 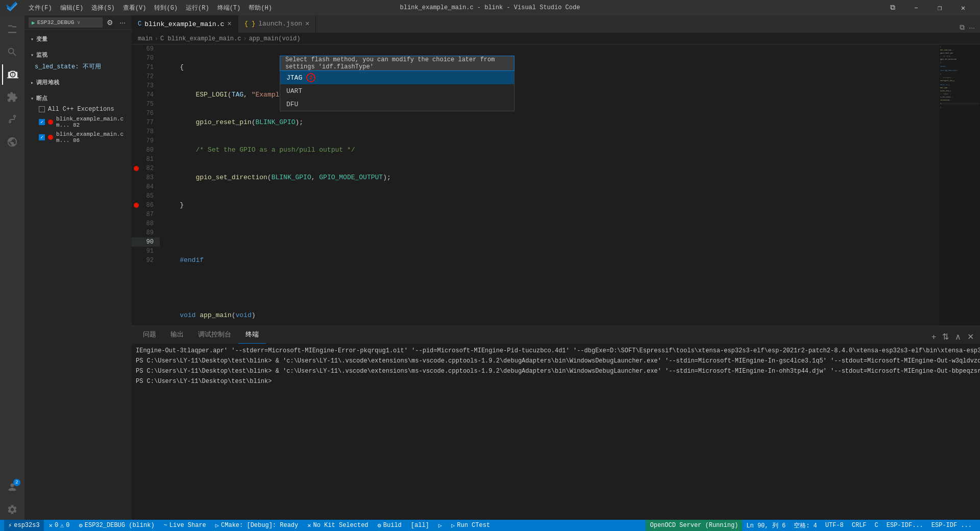 What do you see at coordinates (12, 30) in the screenshot?
I see `activity-explorer` at bounding box center [12, 30].